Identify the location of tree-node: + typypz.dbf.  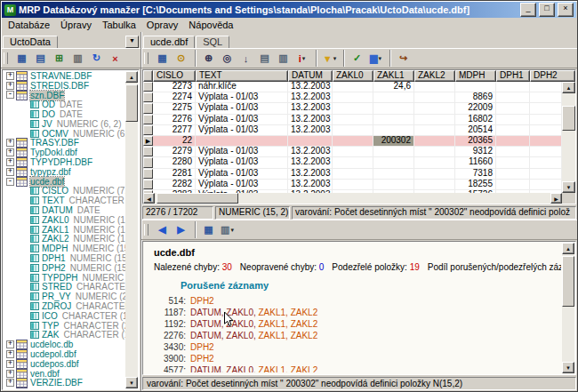
(64, 172).